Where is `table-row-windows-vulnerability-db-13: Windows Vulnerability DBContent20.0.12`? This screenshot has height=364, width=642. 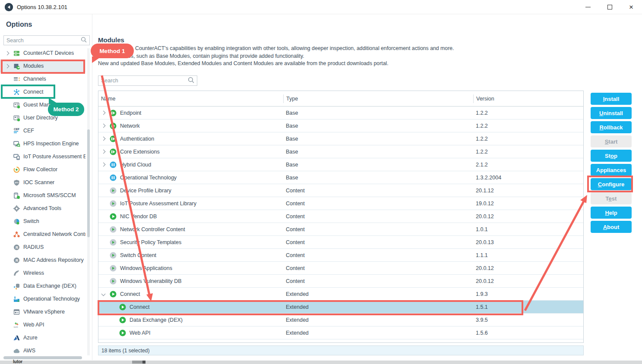 table-row-windows-vulnerability-db-13: Windows Vulnerability DBContent20.0.12 is located at coordinates (341, 281).